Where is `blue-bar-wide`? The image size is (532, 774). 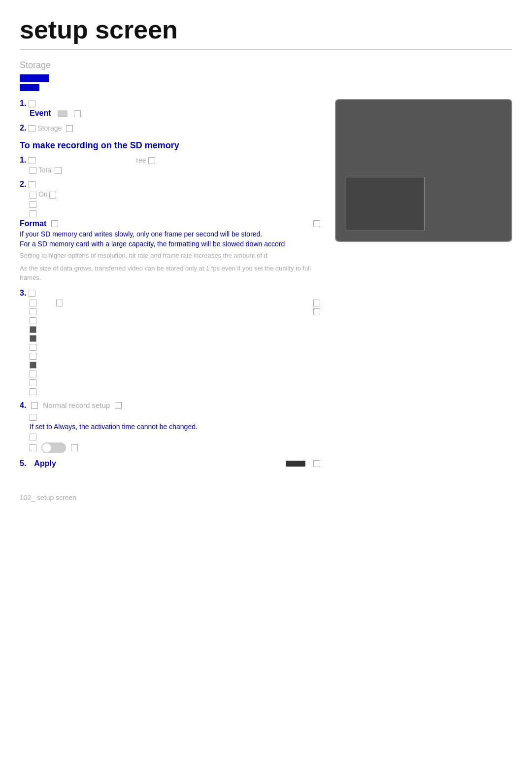 blue-bar-wide is located at coordinates (34, 78).